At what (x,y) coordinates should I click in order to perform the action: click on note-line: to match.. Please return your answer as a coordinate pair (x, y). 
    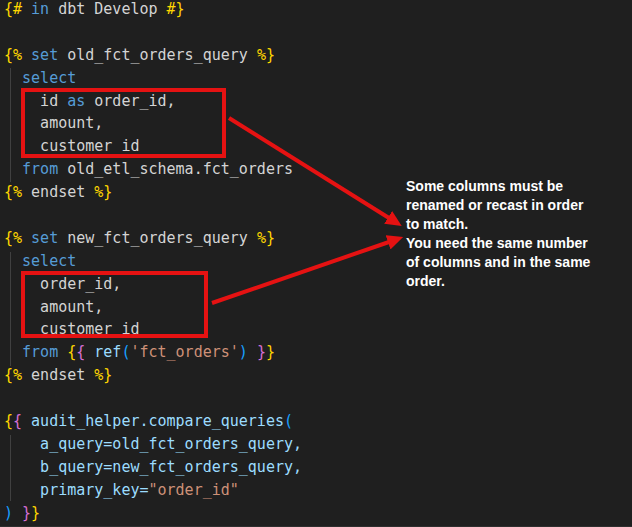
    Looking at the image, I should click on (498, 224).